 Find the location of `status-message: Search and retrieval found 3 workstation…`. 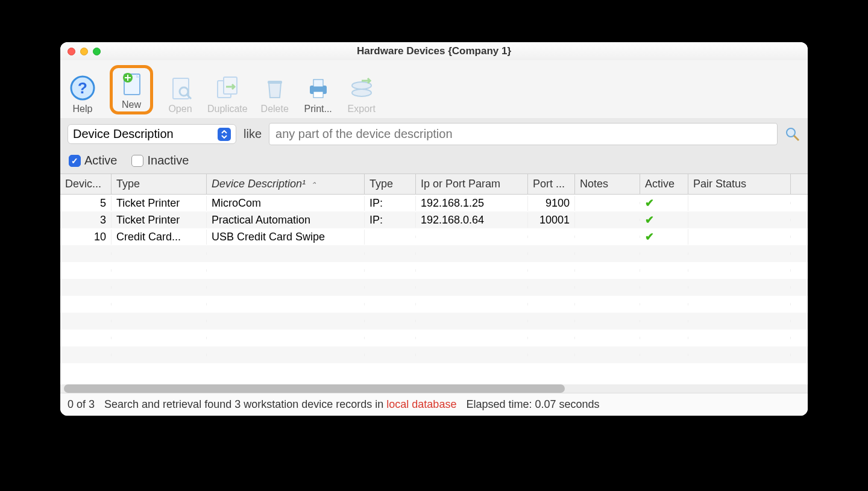

status-message: Search and retrieval found 3 workstation… is located at coordinates (280, 405).